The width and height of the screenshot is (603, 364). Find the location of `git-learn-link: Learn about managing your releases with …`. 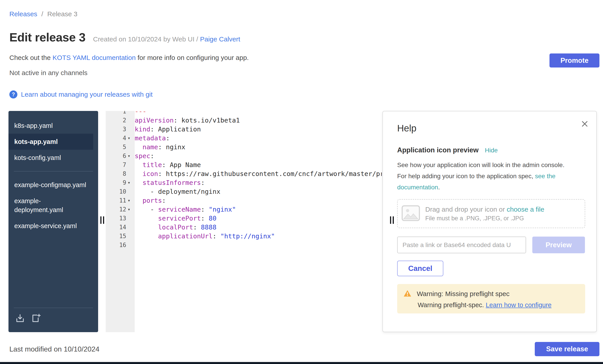

git-learn-link: Learn about managing your releases with … is located at coordinates (87, 94).